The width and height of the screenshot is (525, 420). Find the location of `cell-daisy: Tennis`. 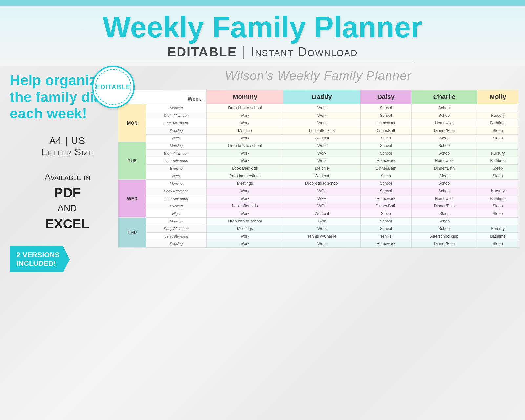

cell-daisy: Tennis is located at coordinates (386, 236).